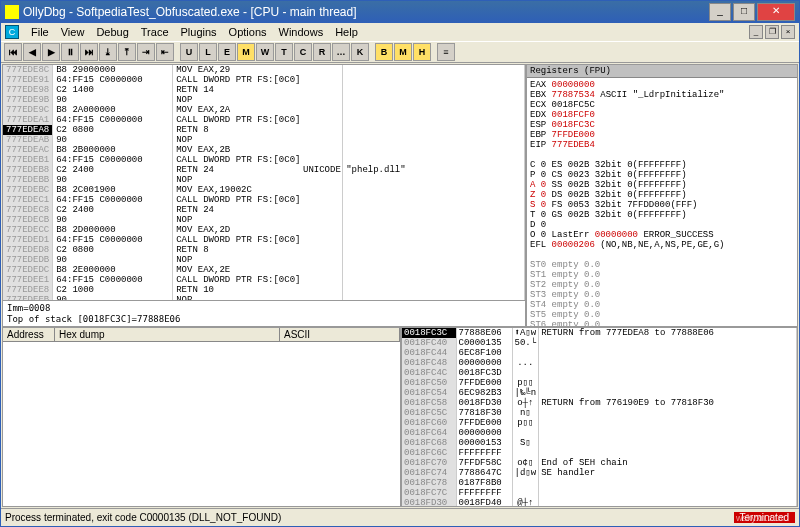  Describe the element at coordinates (776, 12) in the screenshot. I see `close-button: ✕` at that location.